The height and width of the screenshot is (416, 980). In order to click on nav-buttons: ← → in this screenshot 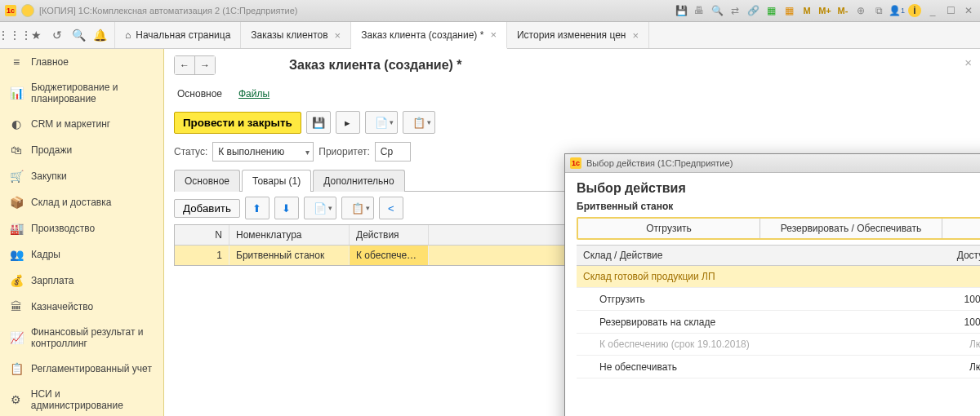, I will do `click(194, 65)`.